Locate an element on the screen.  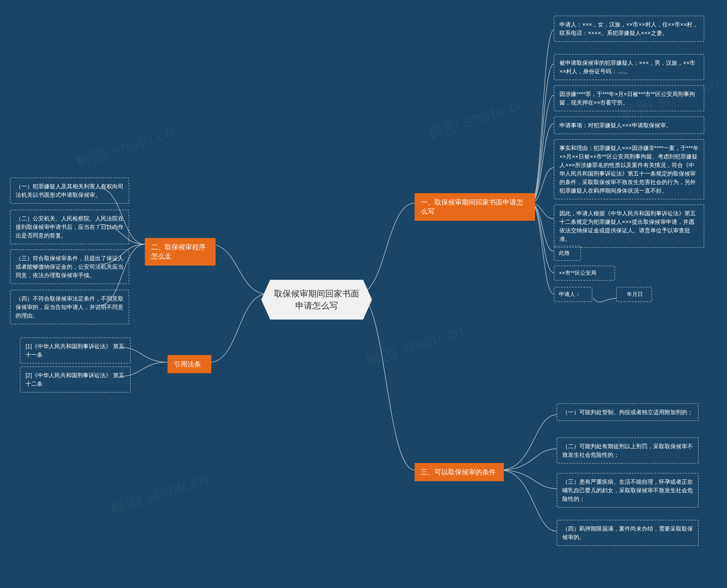
center-node: 取保候审期间回家书面申请怎么写 is located at coordinates (317, 299).